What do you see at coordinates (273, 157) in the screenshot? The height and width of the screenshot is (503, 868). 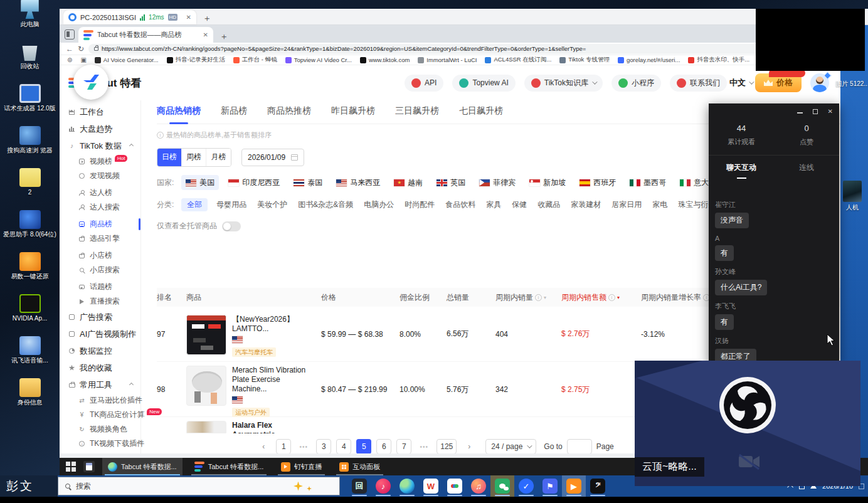 I see `date-picker: 2026/01/09` at bounding box center [273, 157].